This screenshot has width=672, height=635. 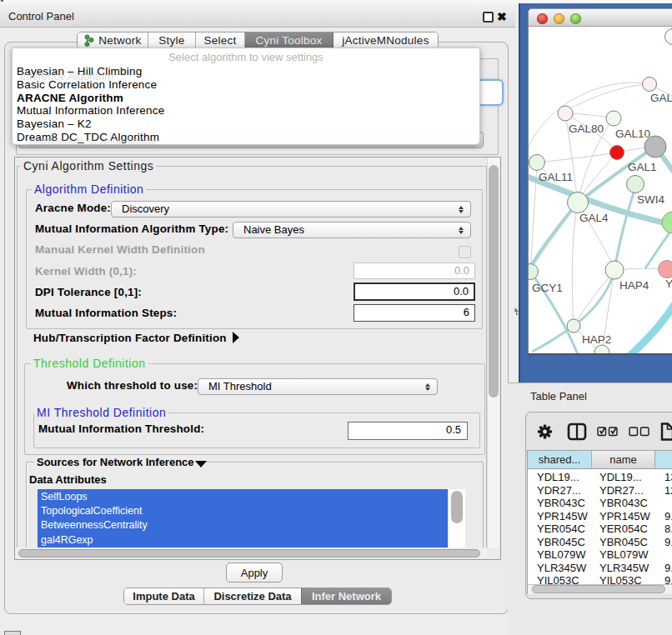 What do you see at coordinates (594, 218) in the screenshot?
I see `svg-text: GAL4` at bounding box center [594, 218].